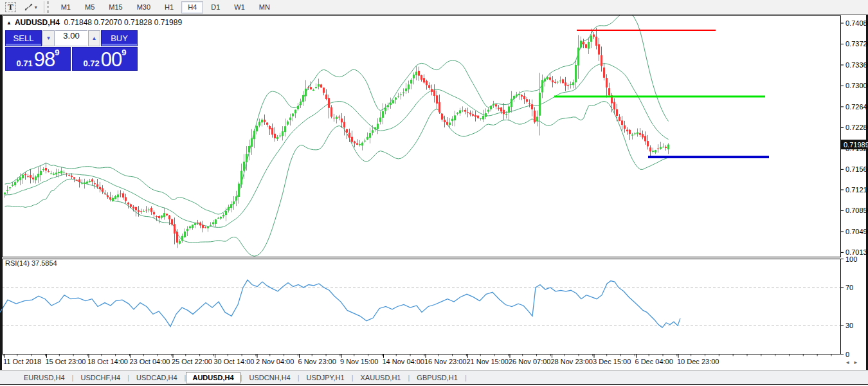 The image size is (868, 386). Describe the element at coordinates (655, 362) in the screenshot. I see `time-axis-label: 6 Dec 04:00` at that location.